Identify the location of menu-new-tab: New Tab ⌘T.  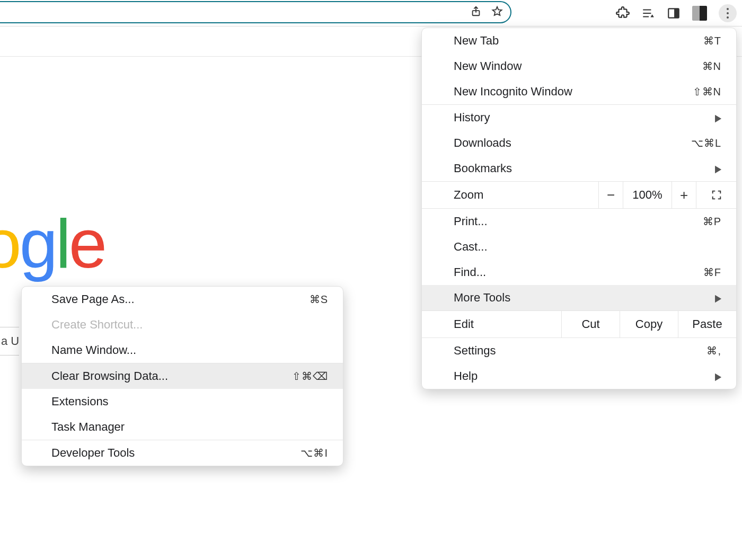
(579, 41).